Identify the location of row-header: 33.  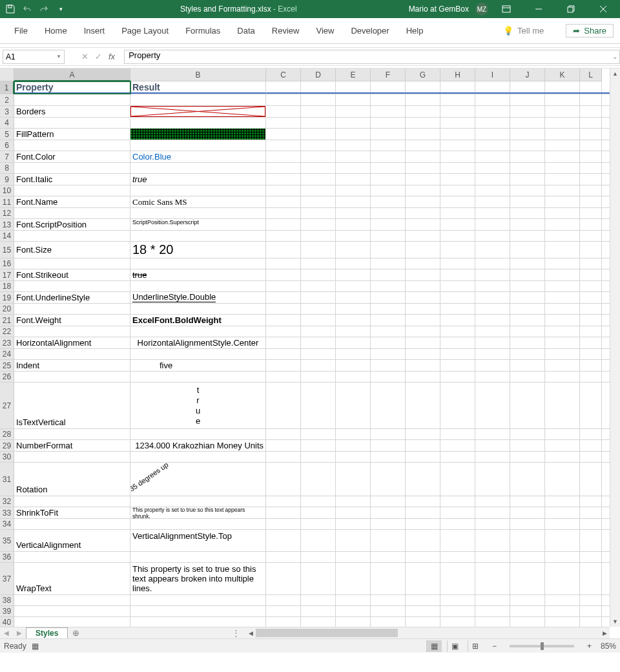
(7, 513).